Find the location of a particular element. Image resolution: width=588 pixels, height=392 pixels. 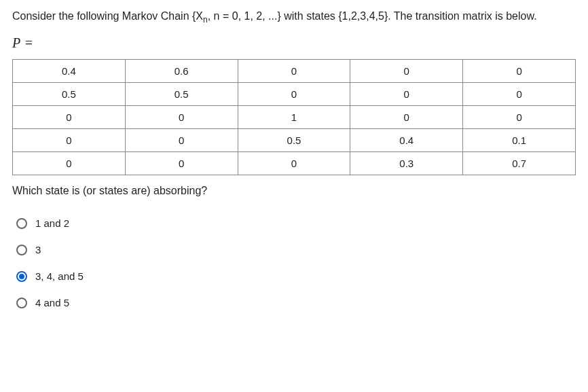

option-1: 3 is located at coordinates (296, 250).